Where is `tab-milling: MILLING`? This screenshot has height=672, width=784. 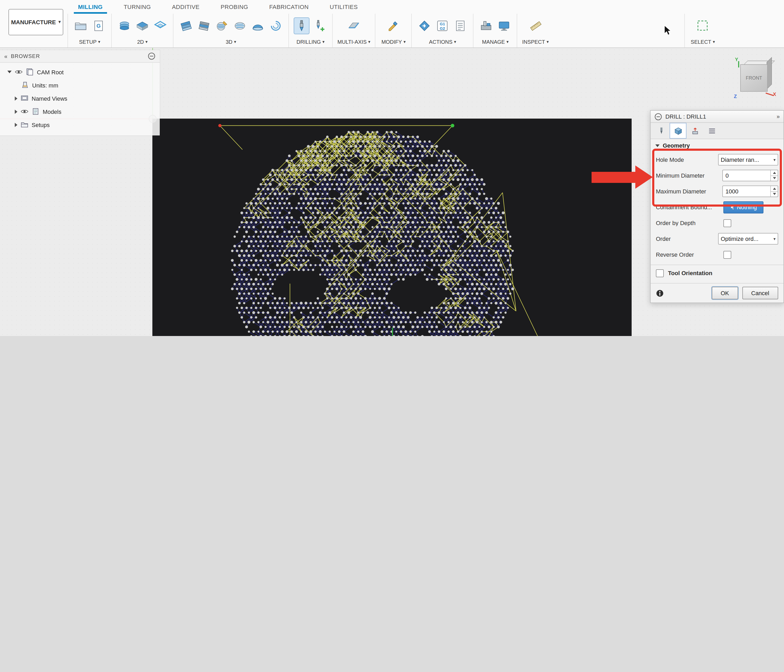 tab-milling: MILLING is located at coordinates (90, 7).